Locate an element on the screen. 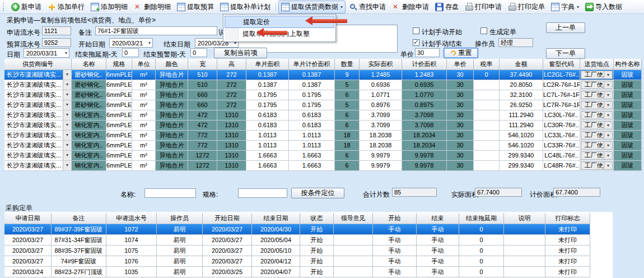 This screenshot has width=644, height=278. grid-header-7: 单片面积 is located at coordinates (268, 64).